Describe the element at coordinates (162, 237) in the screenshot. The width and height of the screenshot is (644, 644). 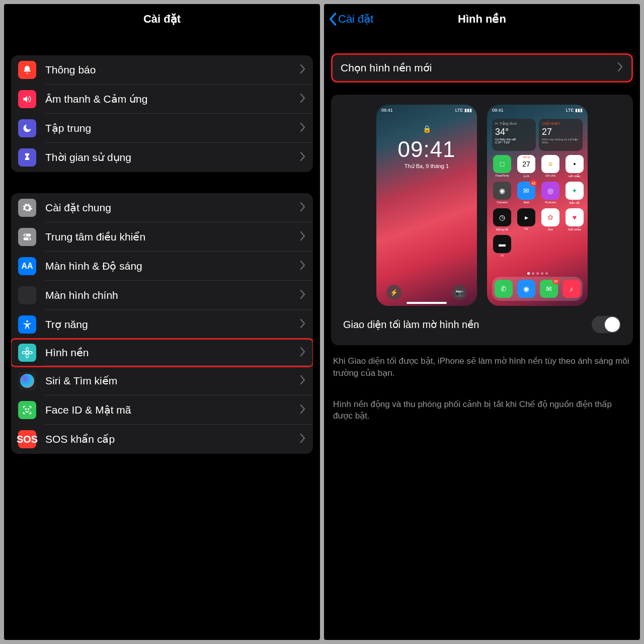
I see `settings-row: Trung tâm điều khiển` at that location.